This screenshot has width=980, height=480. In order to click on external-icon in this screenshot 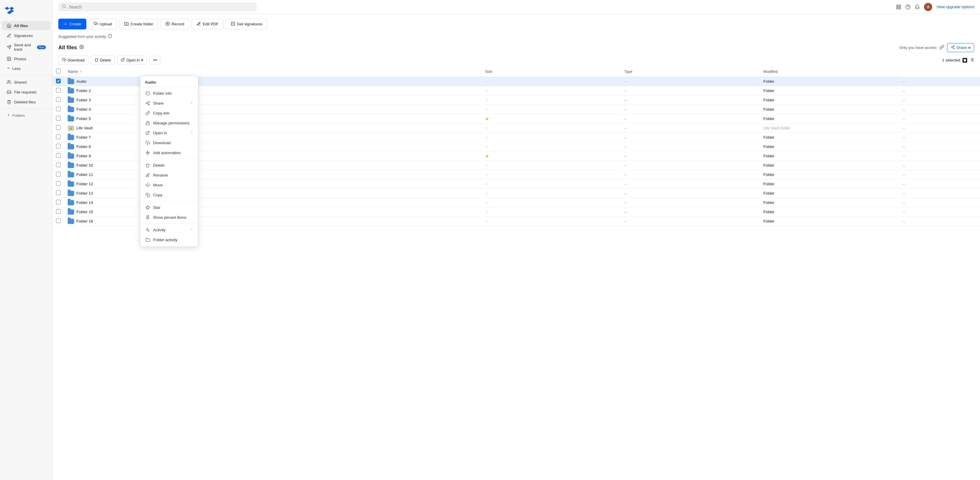, I will do `click(148, 133)`.